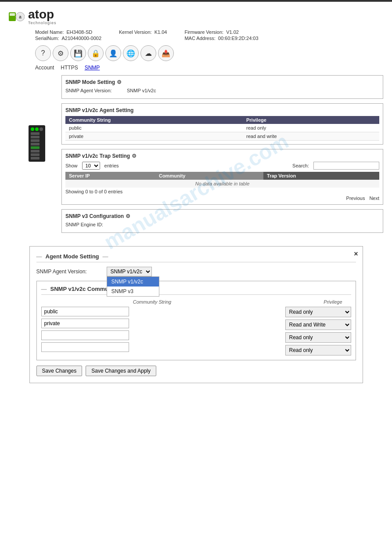  Describe the element at coordinates (68, 32) in the screenshot. I see `model-name: Model Name: EH3408-SD` at that location.